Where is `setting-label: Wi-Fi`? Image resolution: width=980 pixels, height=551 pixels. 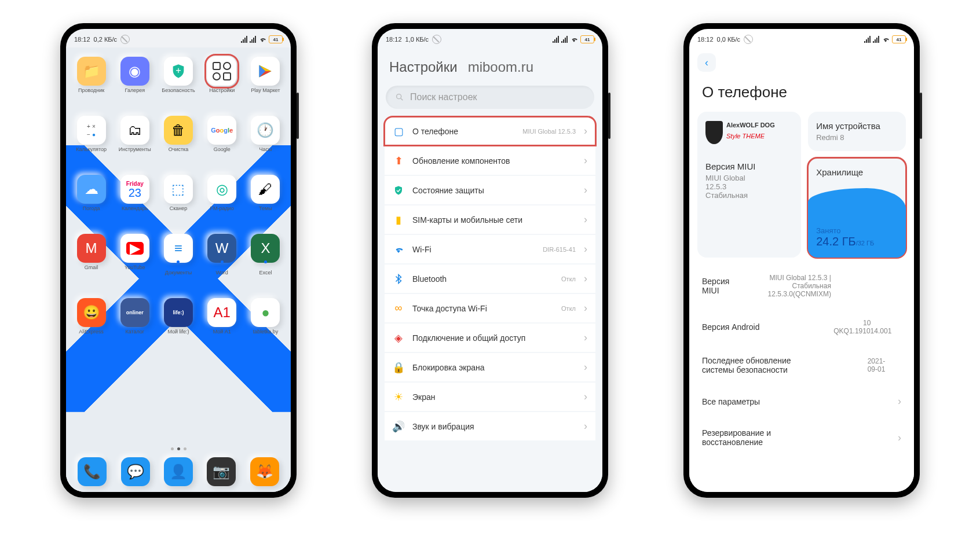 setting-label: Wi-Fi is located at coordinates (474, 249).